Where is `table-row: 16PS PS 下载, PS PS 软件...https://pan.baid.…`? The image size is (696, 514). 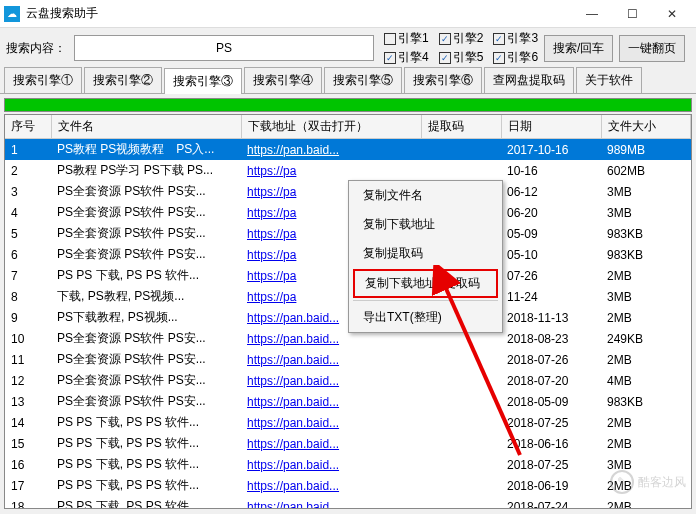
table-row: 16PS PS 下载, PS PS 软件...https://pan.baid.… is located at coordinates (348, 464).